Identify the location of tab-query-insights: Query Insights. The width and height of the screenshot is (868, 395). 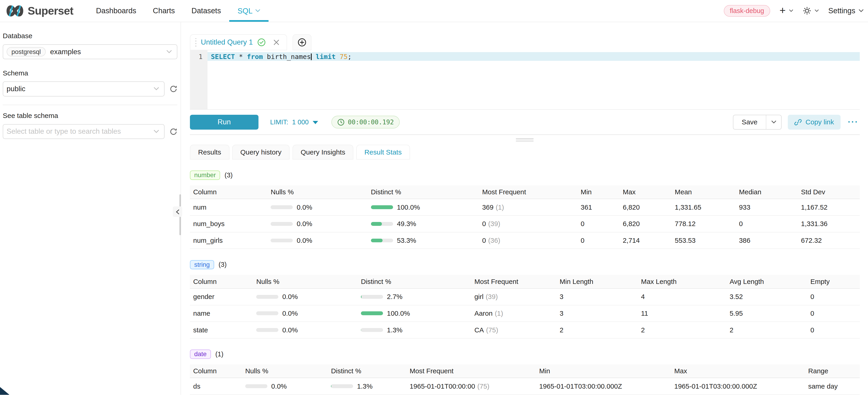
(323, 152).